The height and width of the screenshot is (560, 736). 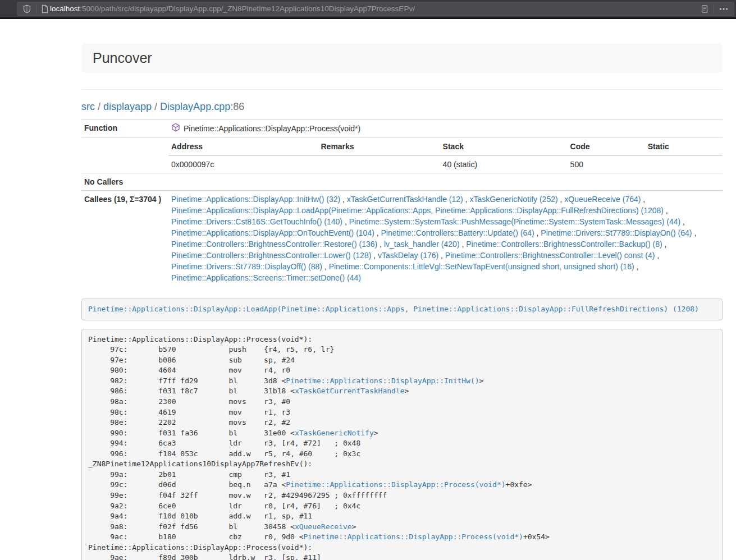 I want to click on breadcrumb-link-file: DisplayApp.cpp, so click(x=195, y=107).